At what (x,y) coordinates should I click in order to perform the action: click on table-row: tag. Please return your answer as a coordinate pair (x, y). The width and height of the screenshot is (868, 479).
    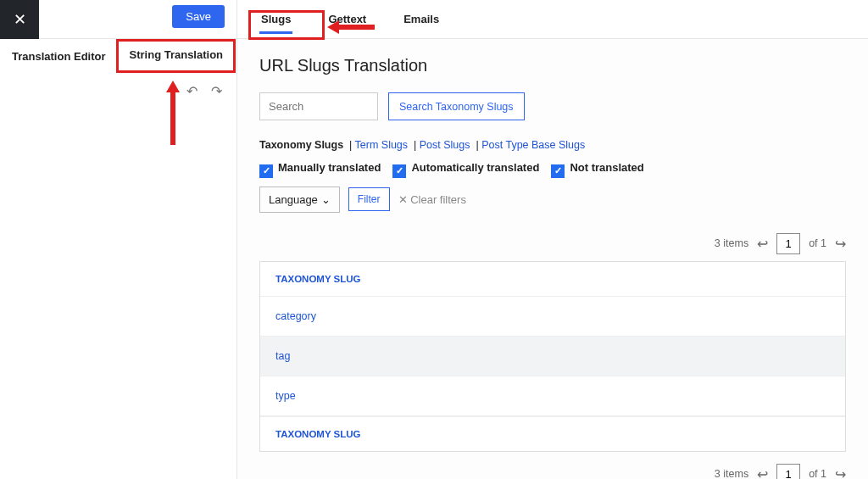
    Looking at the image, I should click on (553, 356).